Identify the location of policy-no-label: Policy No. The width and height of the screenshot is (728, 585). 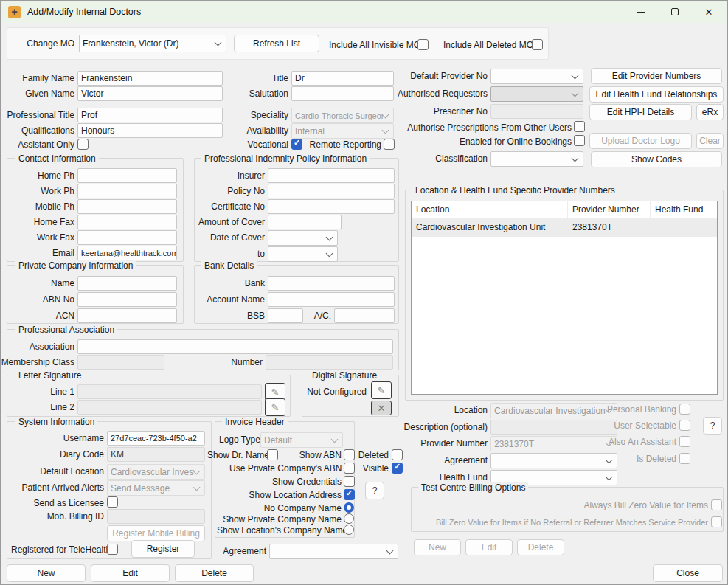
(225, 191).